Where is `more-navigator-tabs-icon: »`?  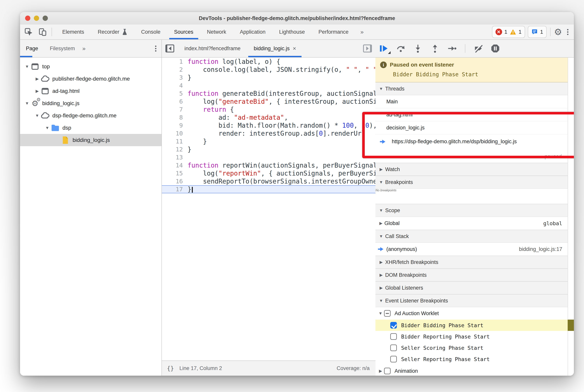 more-navigator-tabs-icon: » is located at coordinates (84, 48).